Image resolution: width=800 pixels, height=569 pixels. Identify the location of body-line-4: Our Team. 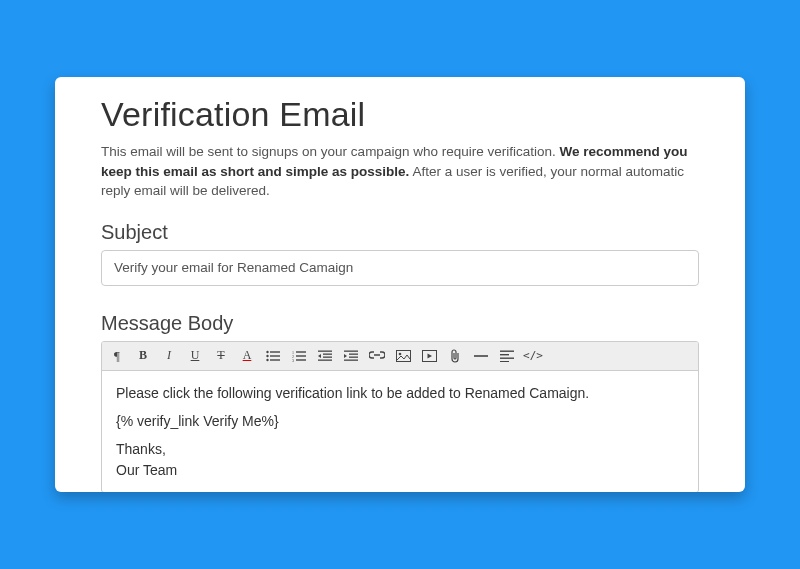
(400, 470).